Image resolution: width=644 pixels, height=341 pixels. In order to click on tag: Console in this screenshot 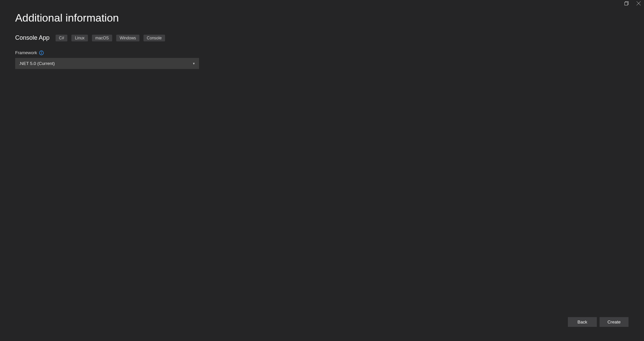, I will do `click(154, 38)`.